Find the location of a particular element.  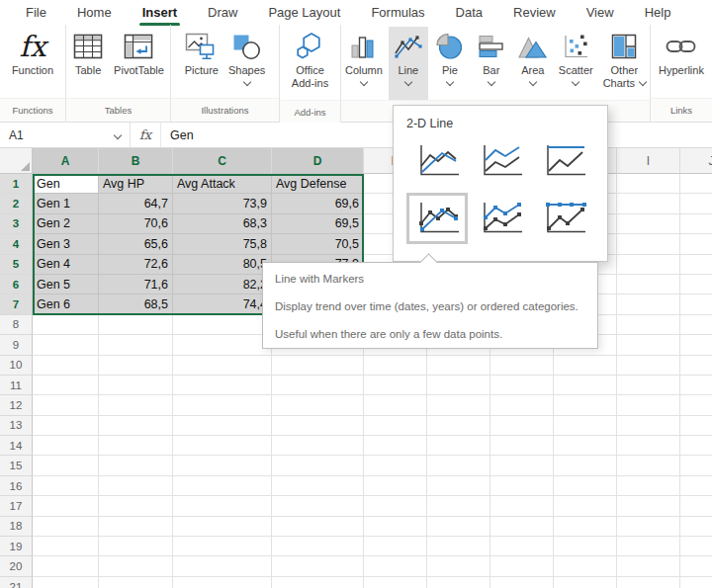

cell-a3: Gen 2 is located at coordinates (65, 224).